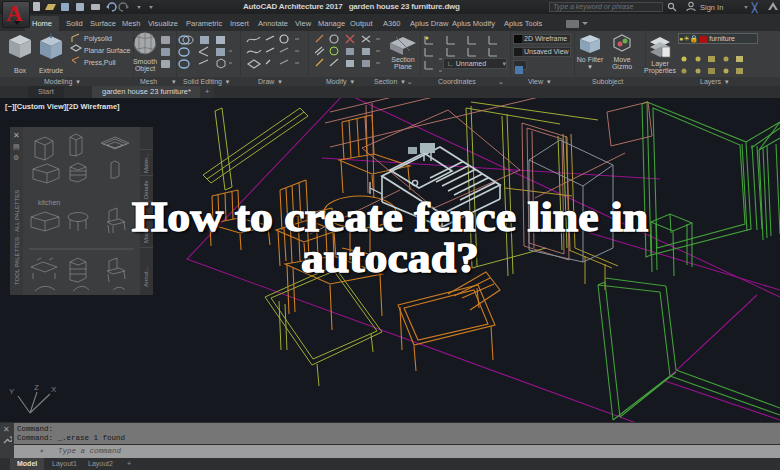 The height and width of the screenshot is (470, 780). I want to click on svg-text: X, so click(54, 390).